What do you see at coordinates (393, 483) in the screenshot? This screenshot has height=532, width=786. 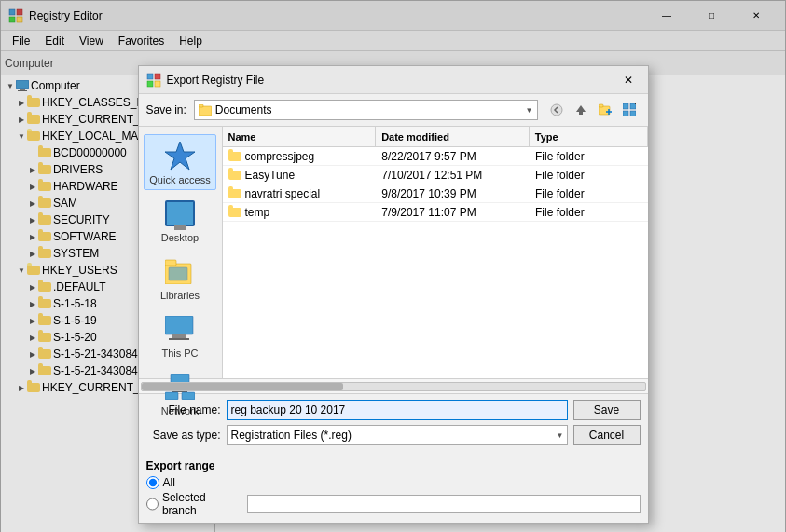 I see `radio-all-row: All` at bounding box center [393, 483].